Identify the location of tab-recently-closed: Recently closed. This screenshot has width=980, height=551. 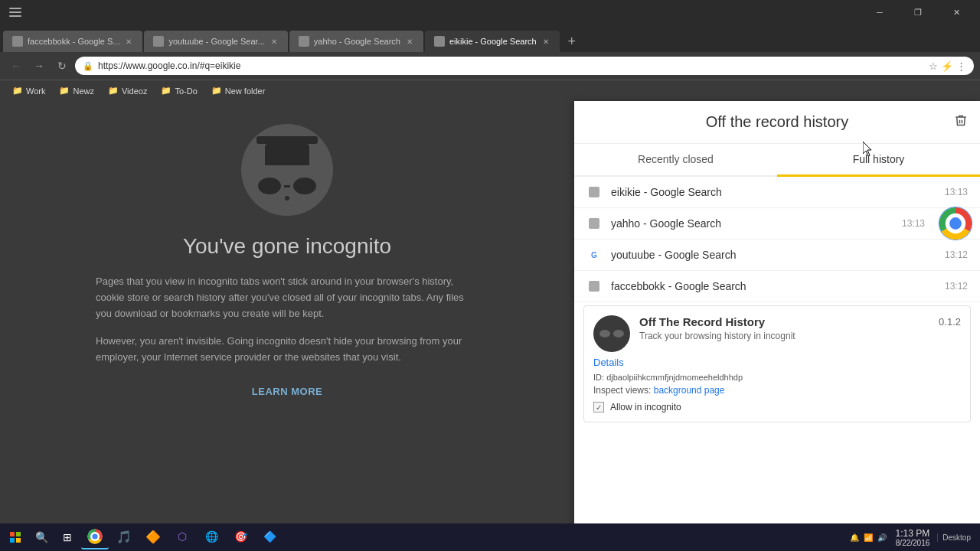
(675, 161).